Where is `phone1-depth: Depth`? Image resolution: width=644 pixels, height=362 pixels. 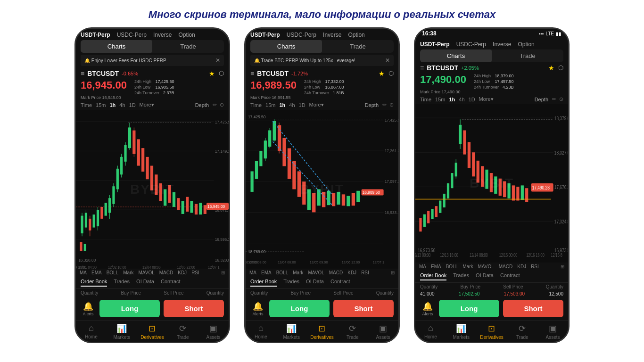 phone1-depth: Depth is located at coordinates (202, 105).